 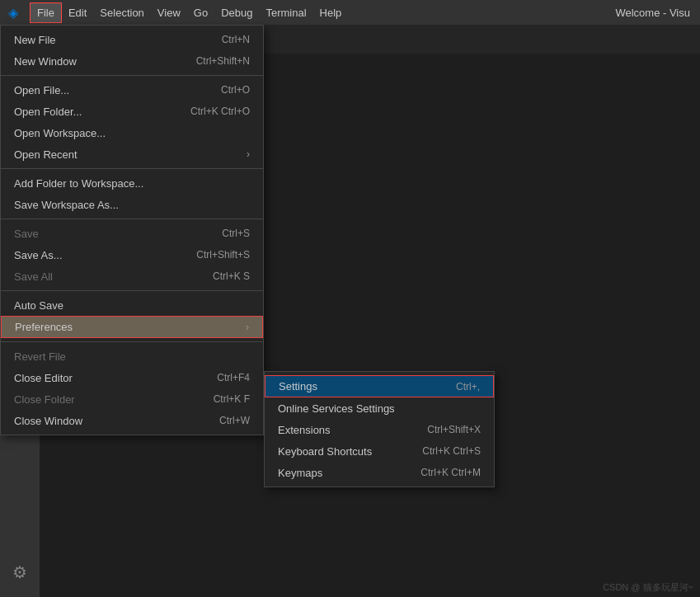 I want to click on menu-bar: ◈ File Edit Selection View Go Debug Term…, so click(x=350, y=12).